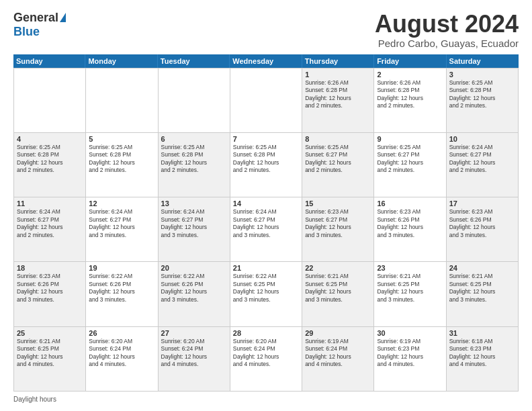 The image size is (532, 411). Describe the element at coordinates (266, 203) in the screenshot. I see `day-number: 14` at that location.